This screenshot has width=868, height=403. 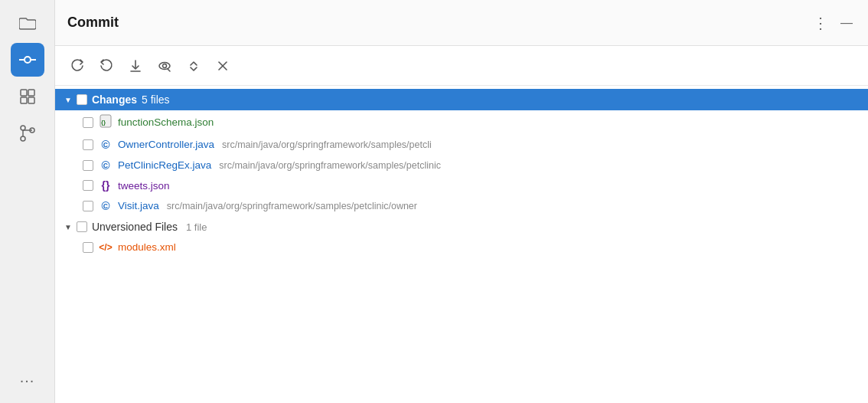 What do you see at coordinates (88, 123) in the screenshot?
I see `file-checkbox-functionschema` at bounding box center [88, 123].